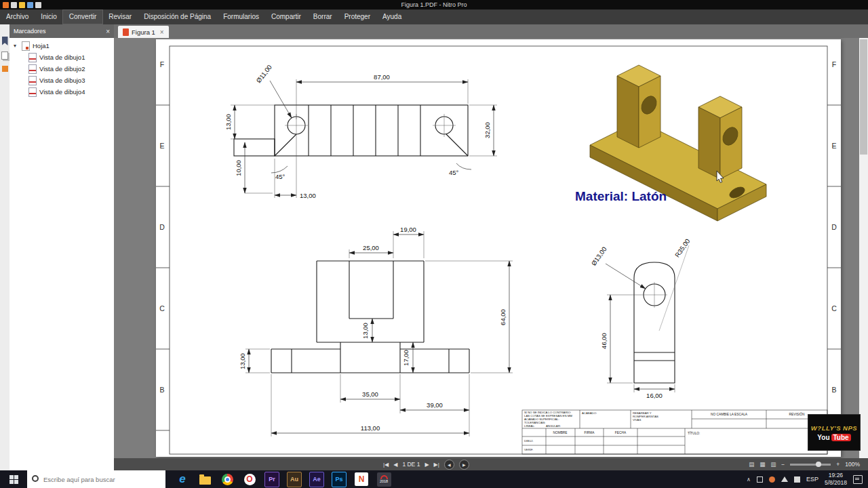 The width and height of the screenshot is (868, 488). I want to click on menu-tab-revisar: Revisar, so click(120, 17).